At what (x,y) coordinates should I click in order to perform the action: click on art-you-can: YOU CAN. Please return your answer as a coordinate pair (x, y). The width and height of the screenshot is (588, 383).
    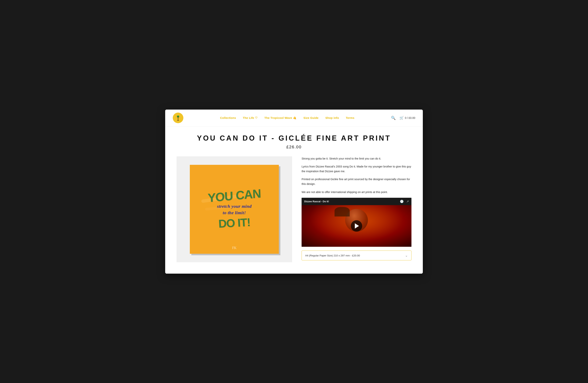
    Looking at the image, I should click on (234, 196).